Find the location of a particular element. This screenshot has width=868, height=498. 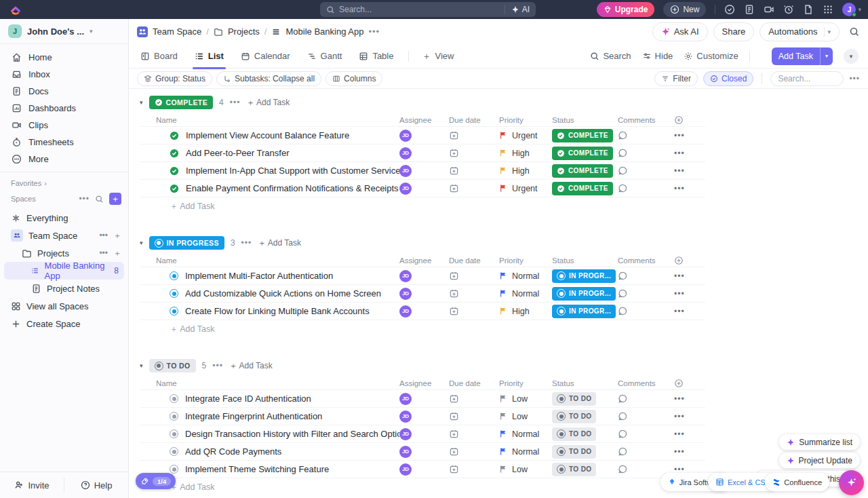

add-space-button: + is located at coordinates (115, 199).